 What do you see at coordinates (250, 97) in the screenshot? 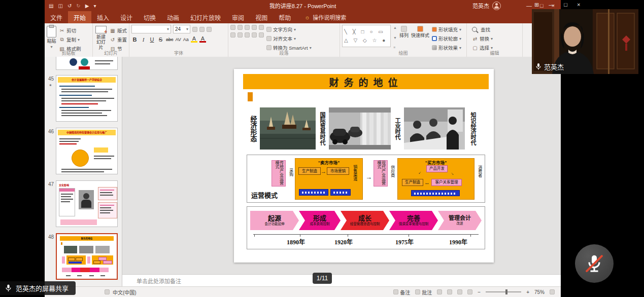
I see `title-accent-square` at bounding box center [250, 97].